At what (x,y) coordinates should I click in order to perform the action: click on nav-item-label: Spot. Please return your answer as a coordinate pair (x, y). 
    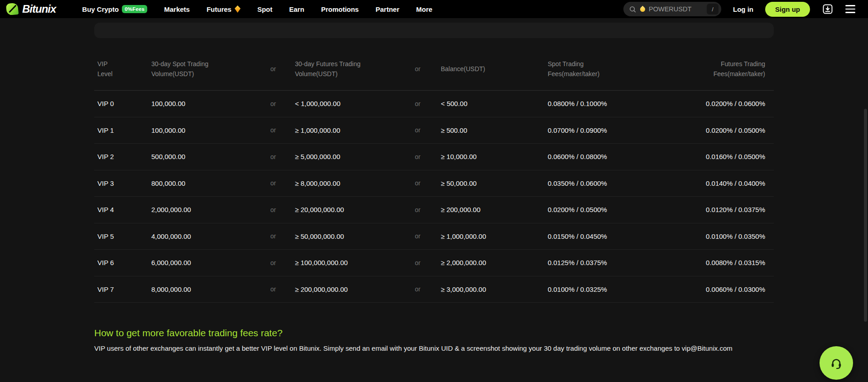
    Looking at the image, I should click on (265, 9).